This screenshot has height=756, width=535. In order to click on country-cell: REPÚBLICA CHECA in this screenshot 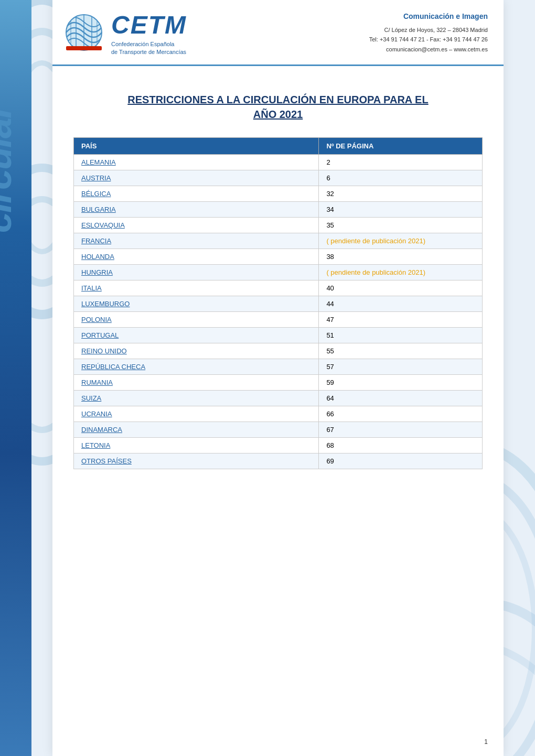, I will do `click(196, 366)`.